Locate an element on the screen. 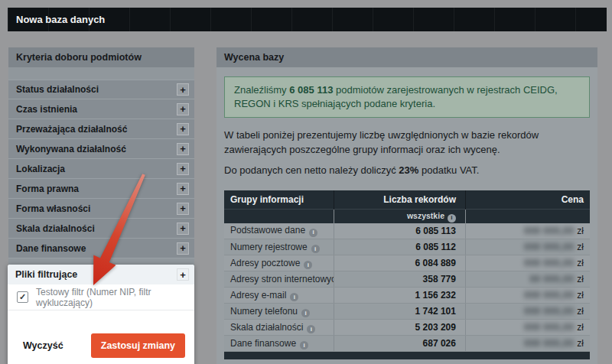 The height and width of the screenshot is (364, 612). accordion-item-forma-prawna: Forma prawna + is located at coordinates (101, 189).